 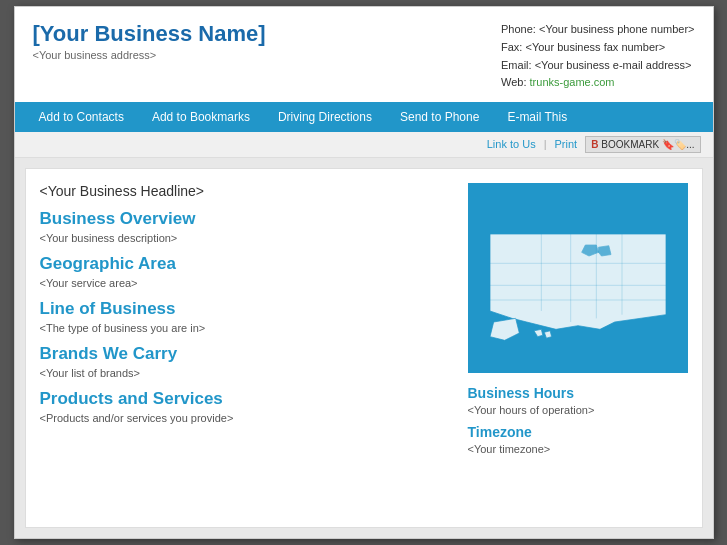 I want to click on fax-info: Fax: <Your business fax number>, so click(x=598, y=48).